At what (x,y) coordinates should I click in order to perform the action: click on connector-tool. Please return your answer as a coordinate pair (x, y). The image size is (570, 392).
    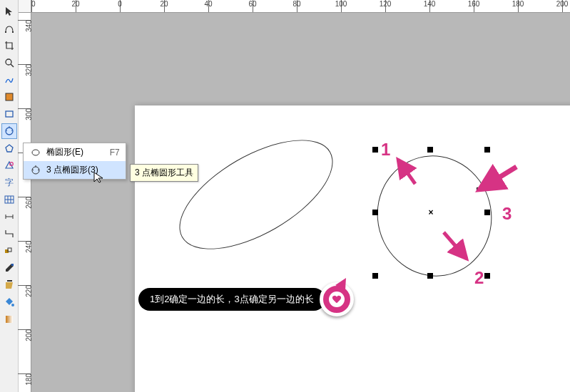
    Looking at the image, I should click on (9, 234).